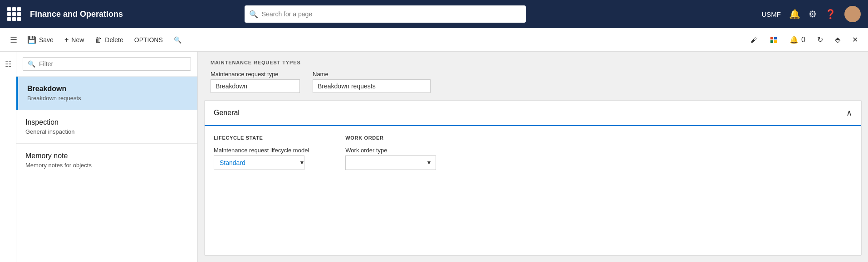 The width and height of the screenshot is (868, 262). Describe the element at coordinates (40, 40) in the screenshot. I see `save-button: 💾 Save` at that location.